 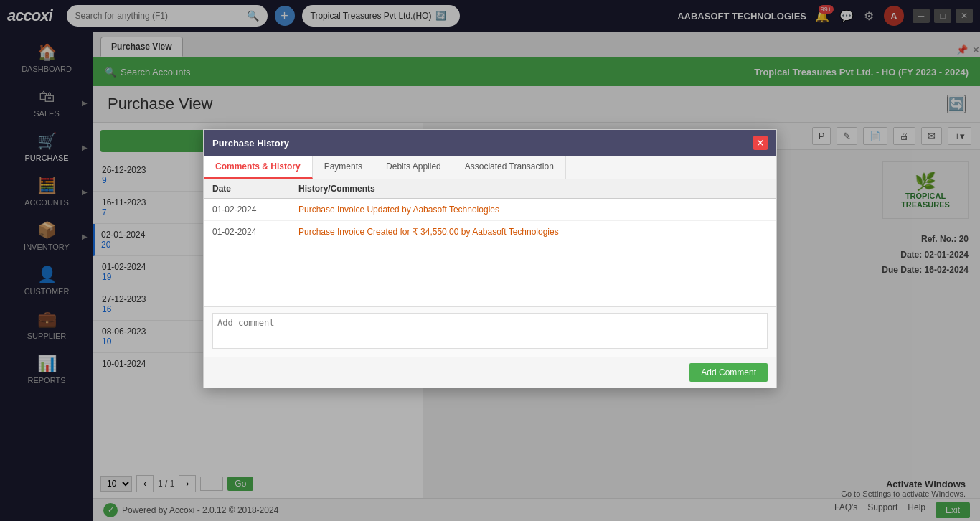 I want to click on col-header-comments: History/Comments, so click(x=533, y=189).